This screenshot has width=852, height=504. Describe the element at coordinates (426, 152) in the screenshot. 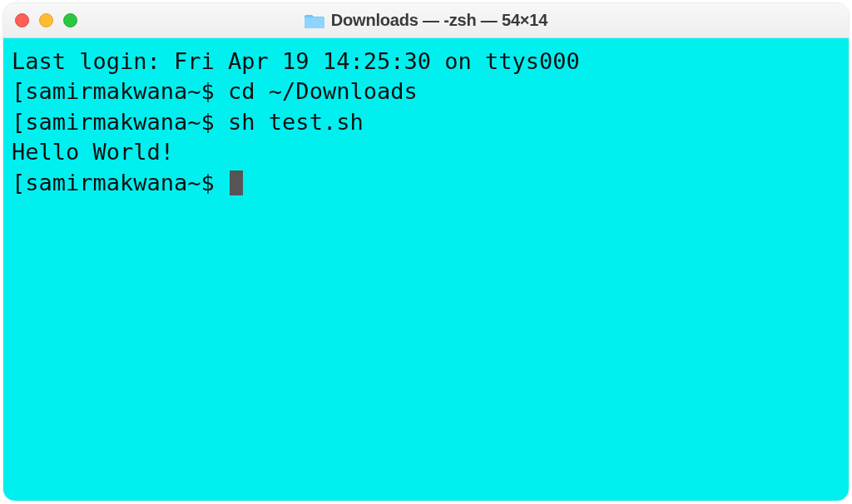

I see `output-line: Hello World!` at that location.